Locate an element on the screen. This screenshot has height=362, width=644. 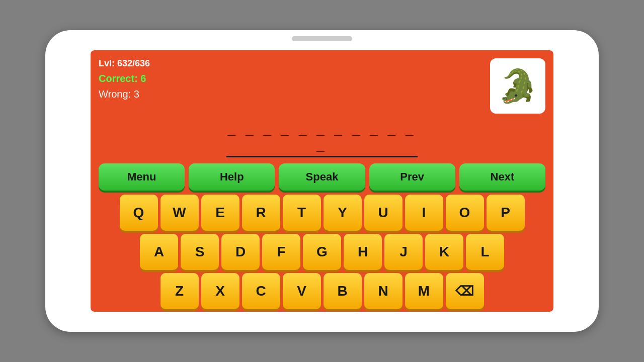
key-O: O is located at coordinates (465, 213).